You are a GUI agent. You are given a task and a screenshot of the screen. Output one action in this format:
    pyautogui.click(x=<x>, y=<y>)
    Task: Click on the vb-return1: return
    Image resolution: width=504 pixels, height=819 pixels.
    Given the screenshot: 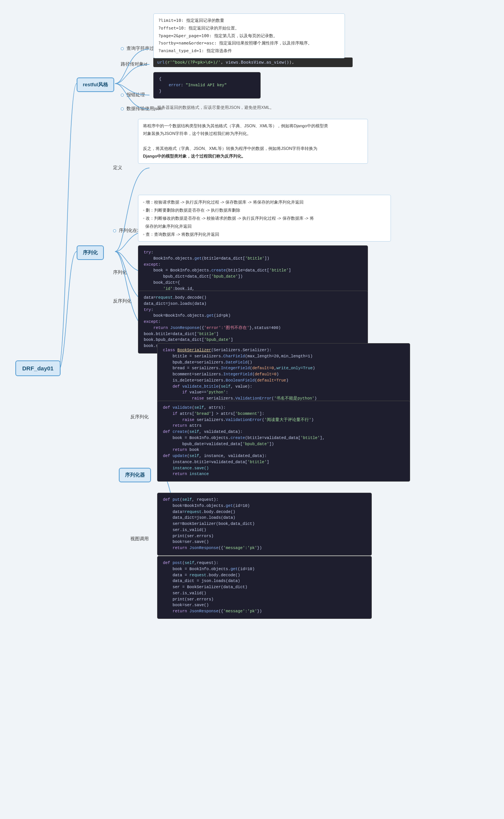 What is the action you would take?
    pyautogui.click(x=180, y=426)
    